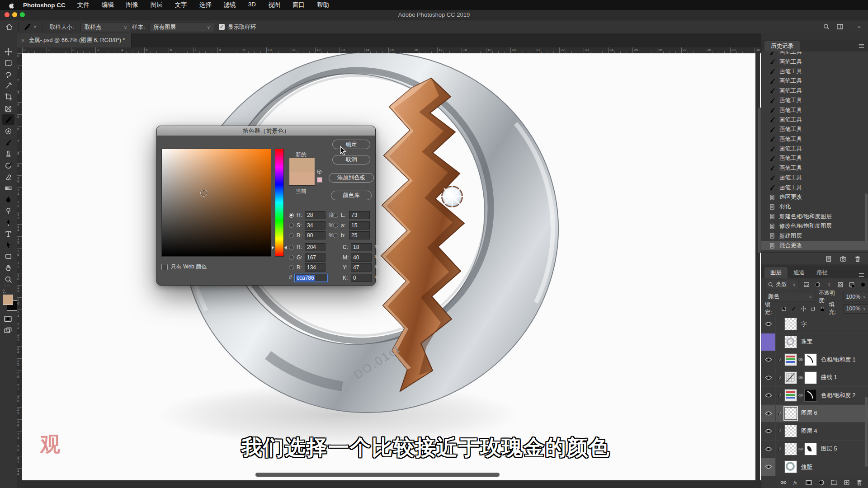 The image size is (868, 488). What do you see at coordinates (815, 217) in the screenshot?
I see `history-item: 新建色相/饱和度图层` at bounding box center [815, 217].